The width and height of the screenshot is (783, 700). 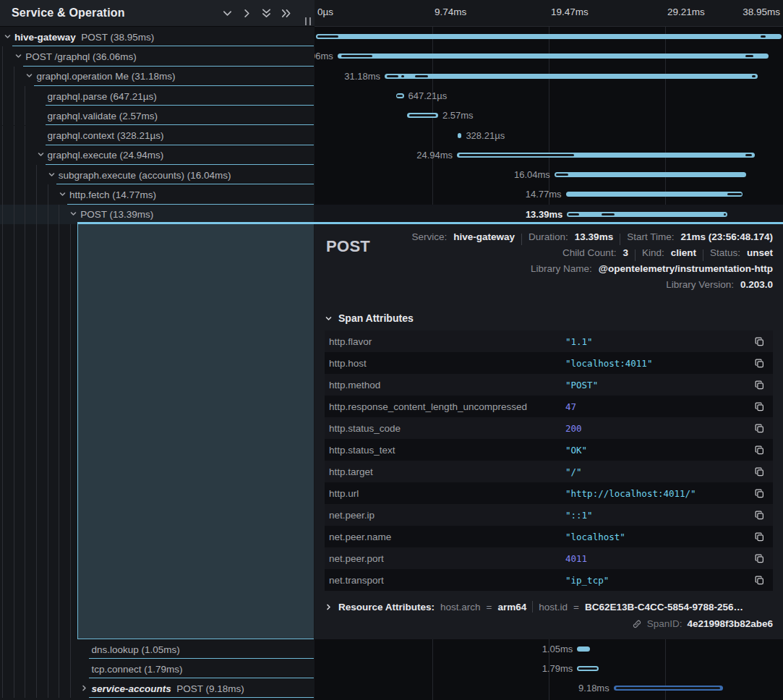 I want to click on waterfall-cell: 13.39ms, so click(x=549, y=214).